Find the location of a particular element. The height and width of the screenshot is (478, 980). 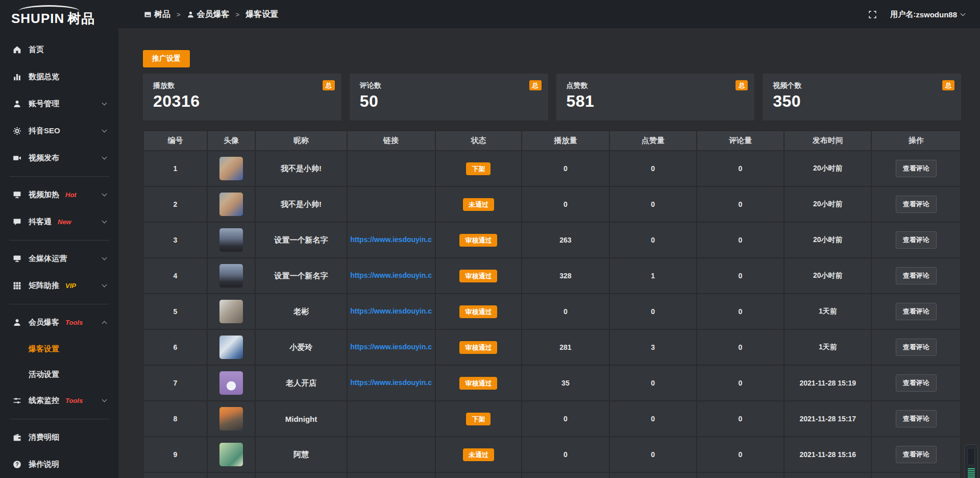

promo-settings-button: 推广设置 is located at coordinates (166, 59).